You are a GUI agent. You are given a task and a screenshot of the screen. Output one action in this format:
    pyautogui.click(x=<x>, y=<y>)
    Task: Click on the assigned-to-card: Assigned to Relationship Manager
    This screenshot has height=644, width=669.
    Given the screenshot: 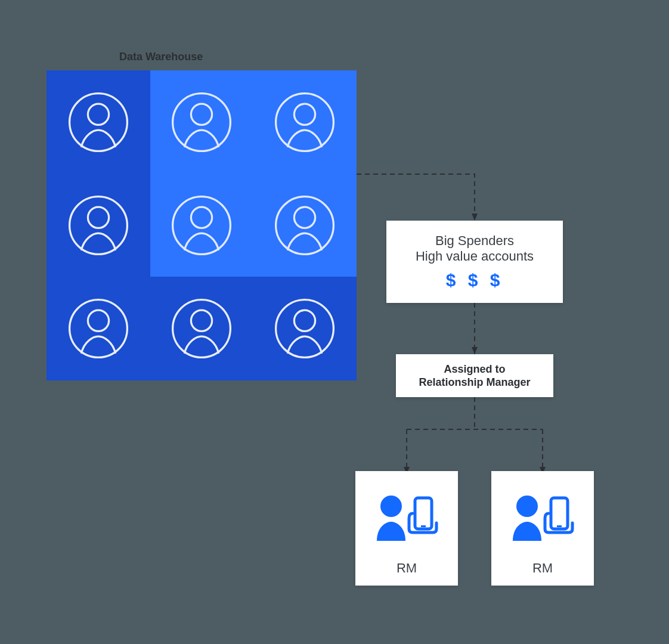 What is the action you would take?
    pyautogui.click(x=475, y=376)
    